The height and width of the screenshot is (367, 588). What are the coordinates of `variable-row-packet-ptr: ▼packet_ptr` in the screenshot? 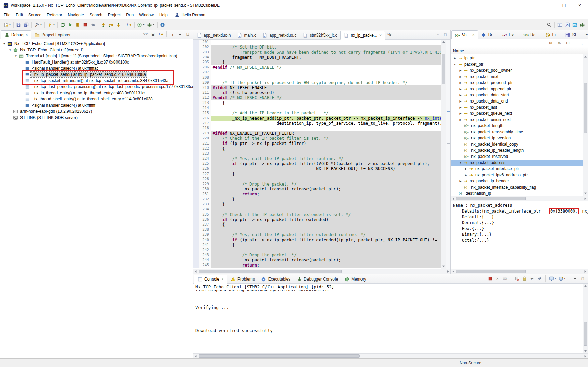 It's located at (517, 64).